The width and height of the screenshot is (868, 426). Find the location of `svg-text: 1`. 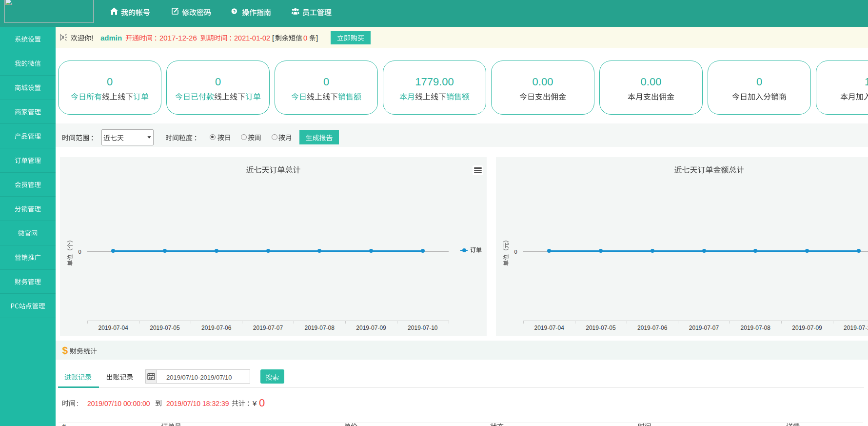

svg-text: 1 is located at coordinates (866, 82).